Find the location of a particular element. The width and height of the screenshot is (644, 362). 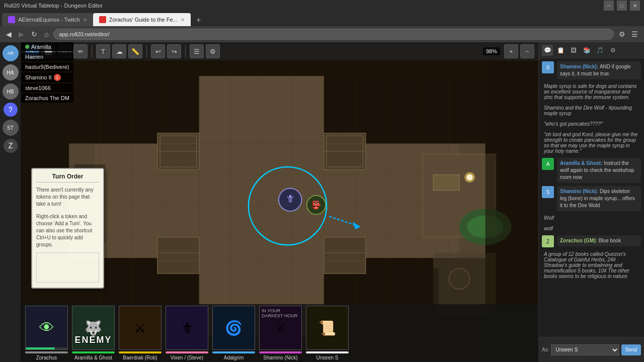

avatar-steve1066: ST is located at coordinates (11, 128).